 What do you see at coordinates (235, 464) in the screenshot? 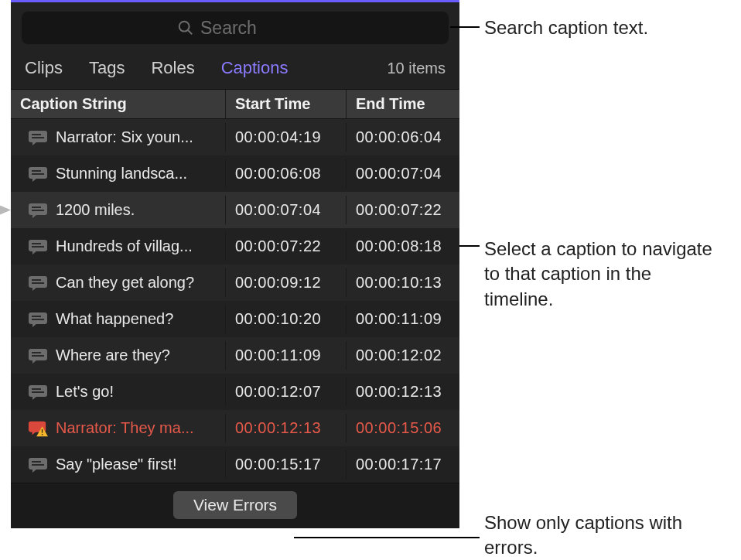
I see `table-row: Say "please" first! 00:00:15:17 00:00:17…` at bounding box center [235, 464].